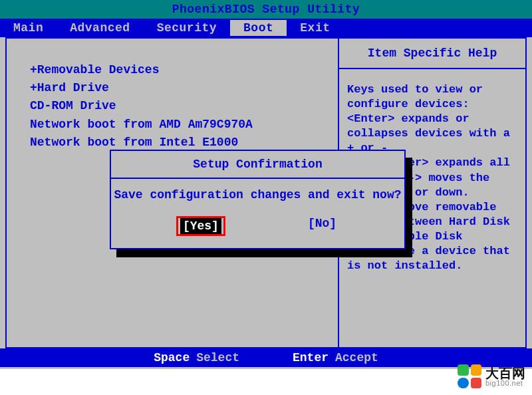 The image size is (532, 395). Describe the element at coordinates (258, 165) in the screenshot. I see `dialog-title: Setup Confirmation` at that location.